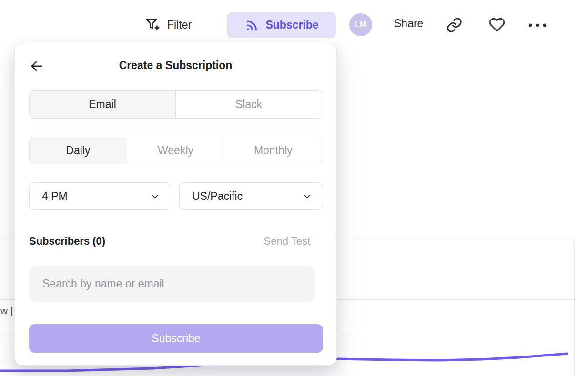  Describe the element at coordinates (252, 25) in the screenshot. I see `rss-icon` at that location.